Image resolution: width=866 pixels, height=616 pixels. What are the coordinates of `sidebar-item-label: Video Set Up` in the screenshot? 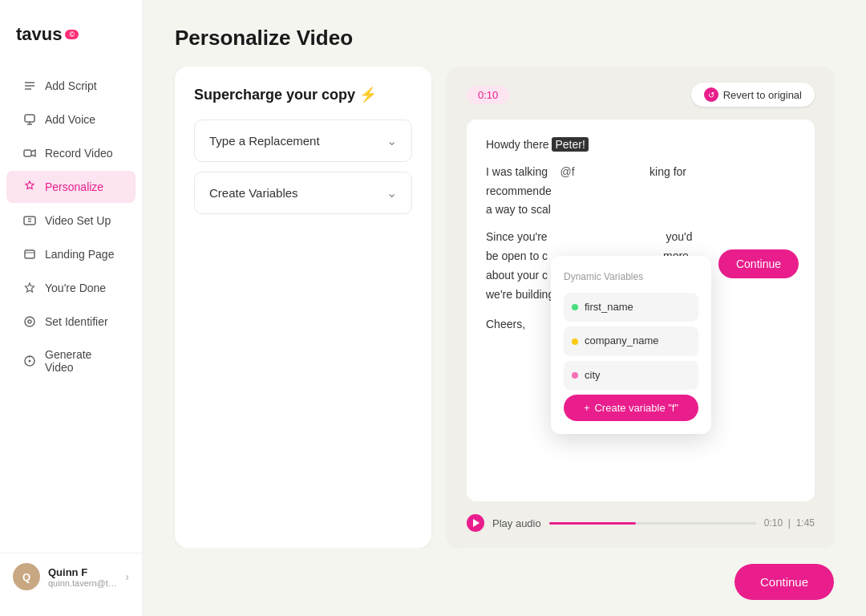 It's located at (78, 221).